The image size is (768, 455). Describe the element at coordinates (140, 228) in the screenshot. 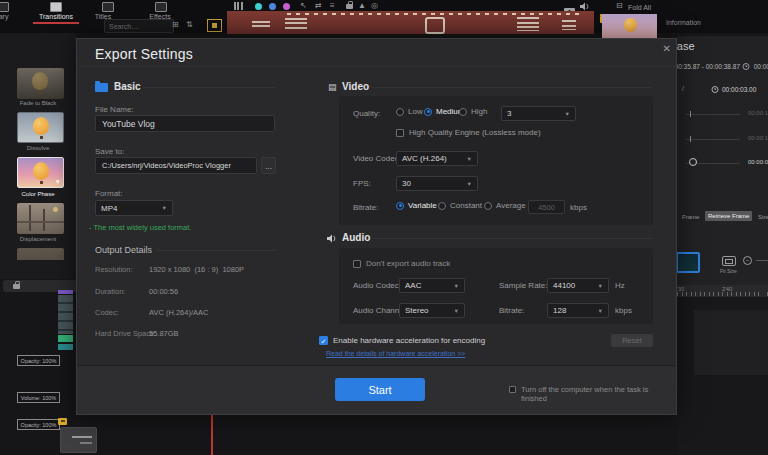

I see `format-note: - The most widely used format.` at that location.